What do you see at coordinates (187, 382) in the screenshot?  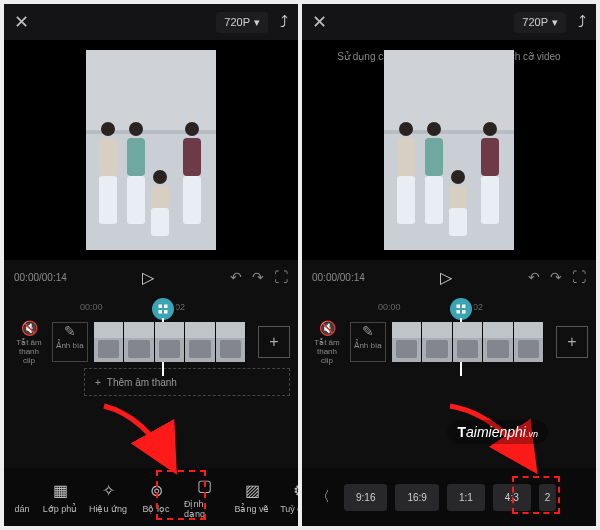 I see `add-audio-button: +Thêm âm thanh` at bounding box center [187, 382].